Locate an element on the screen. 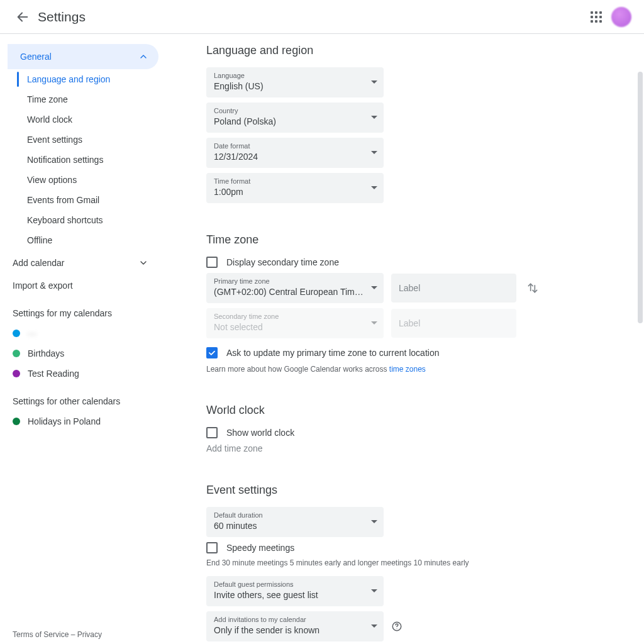 This screenshot has height=644, width=644. nav-language-region: Language and region is located at coordinates (84, 79).